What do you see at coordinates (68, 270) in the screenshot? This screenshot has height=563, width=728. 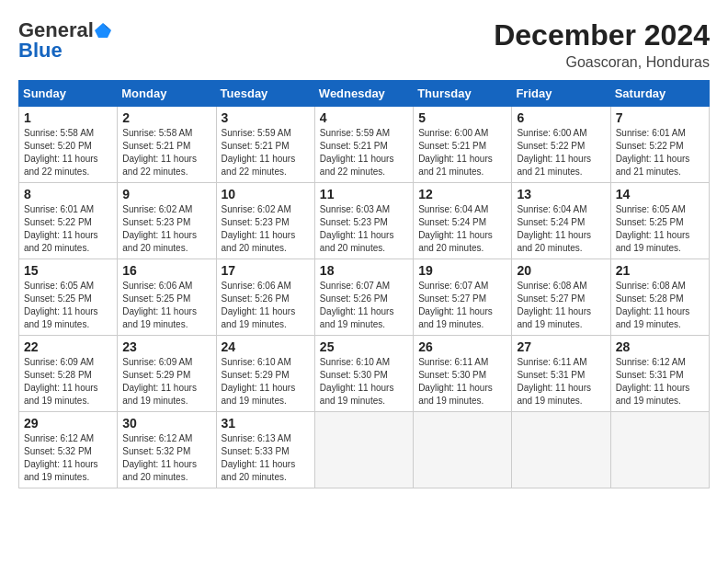 I see `day-number: 15` at bounding box center [68, 270].